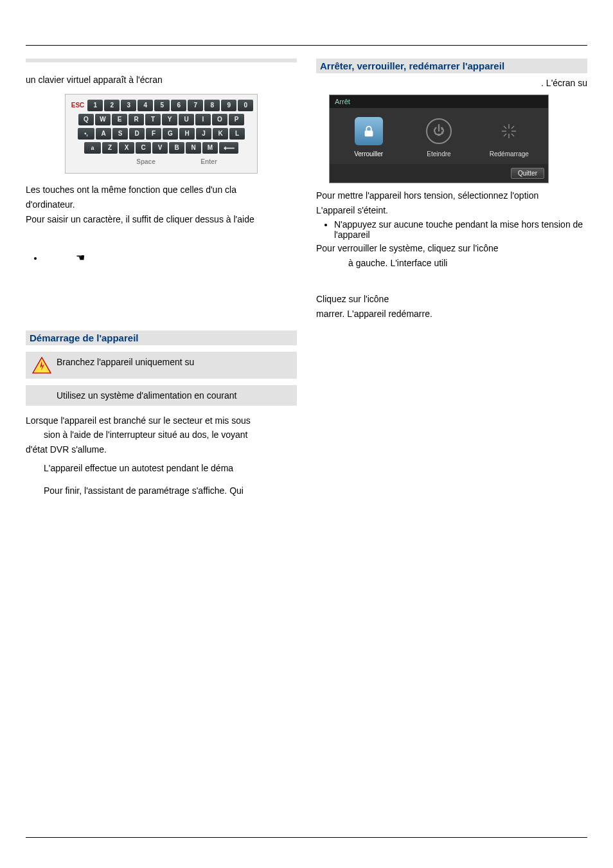  Describe the element at coordinates (120, 134) in the screenshot. I see `key: S` at that location.